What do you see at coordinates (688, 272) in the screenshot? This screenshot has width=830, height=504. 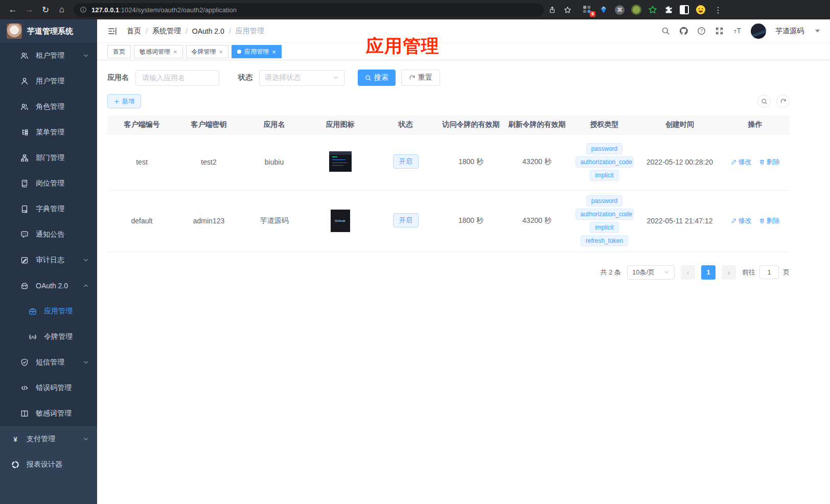 I see `prev-page-button: ‹` at bounding box center [688, 272].